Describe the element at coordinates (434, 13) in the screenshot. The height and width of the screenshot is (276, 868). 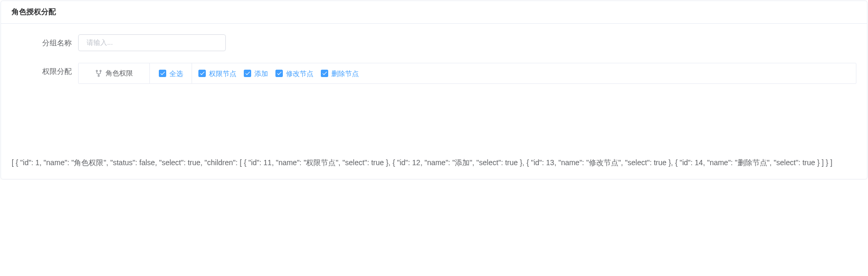
I see `panel-title: 角色授权分配` at that location.